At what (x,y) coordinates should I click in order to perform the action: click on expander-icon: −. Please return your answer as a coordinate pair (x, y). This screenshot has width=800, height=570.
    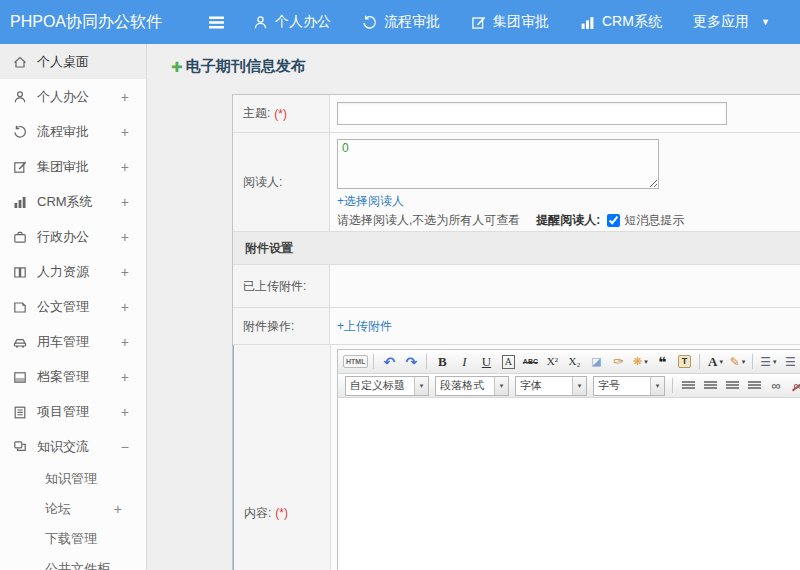
    Looking at the image, I should click on (125, 447).